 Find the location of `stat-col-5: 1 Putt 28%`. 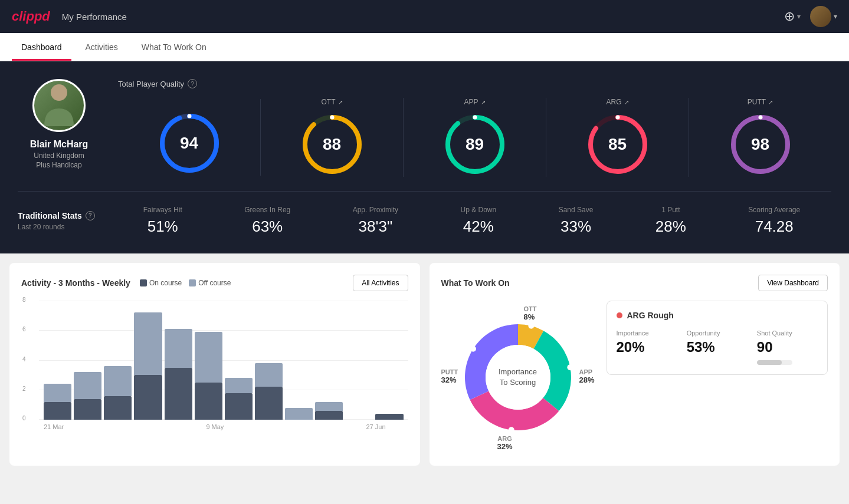

stat-col-5: 1 Putt 28% is located at coordinates (671, 220).